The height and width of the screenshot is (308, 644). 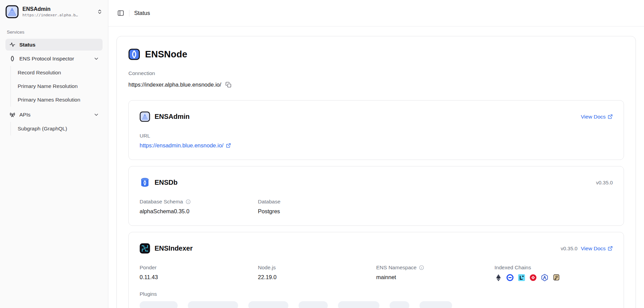 I want to click on field-value: alphaSchema0.35.0, so click(x=199, y=211).